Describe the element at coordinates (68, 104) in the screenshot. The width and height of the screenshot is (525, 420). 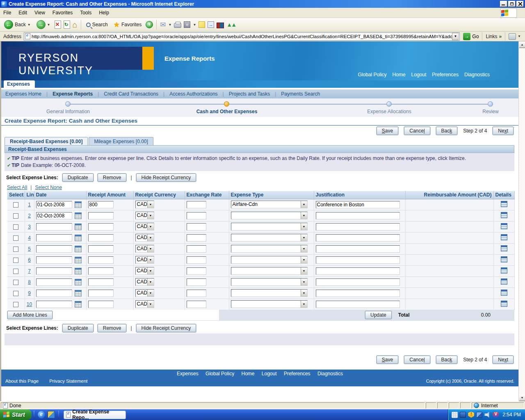
I see `train-dot-icon` at that location.